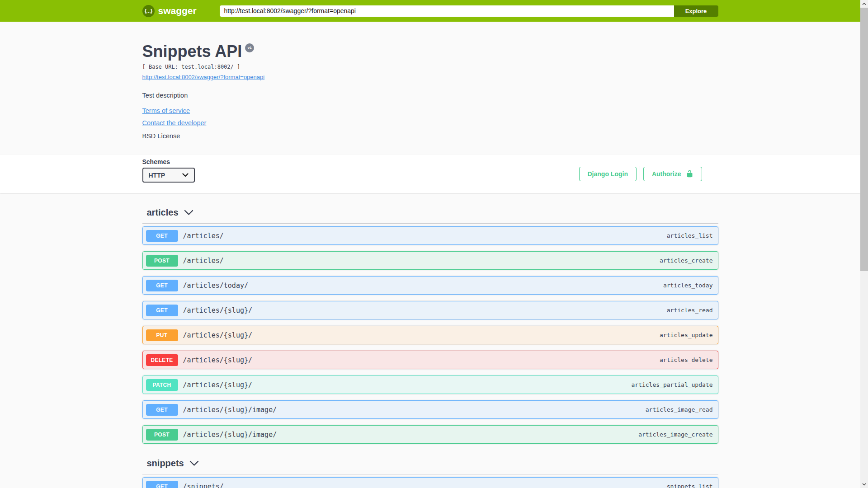 Image resolution: width=868 pixels, height=488 pixels. I want to click on section-title: articles, so click(163, 212).